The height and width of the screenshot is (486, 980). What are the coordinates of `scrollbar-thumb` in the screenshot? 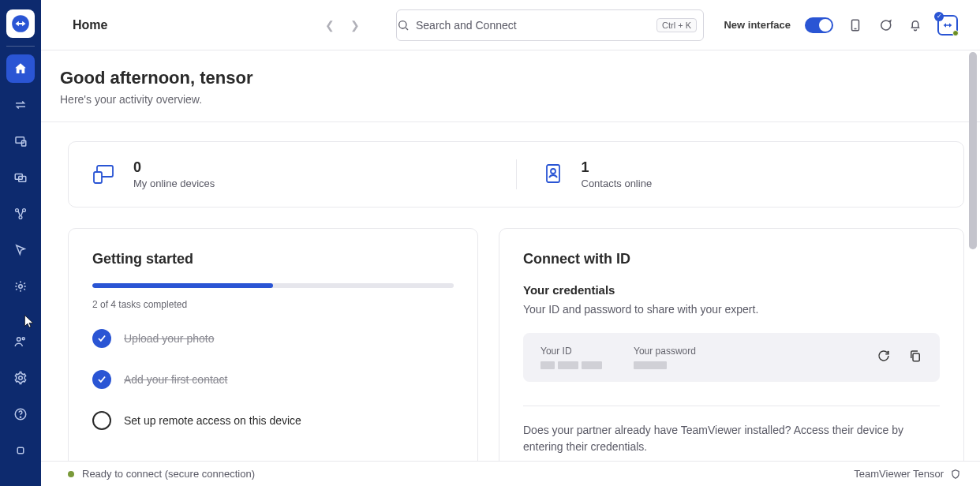 It's located at (973, 151).